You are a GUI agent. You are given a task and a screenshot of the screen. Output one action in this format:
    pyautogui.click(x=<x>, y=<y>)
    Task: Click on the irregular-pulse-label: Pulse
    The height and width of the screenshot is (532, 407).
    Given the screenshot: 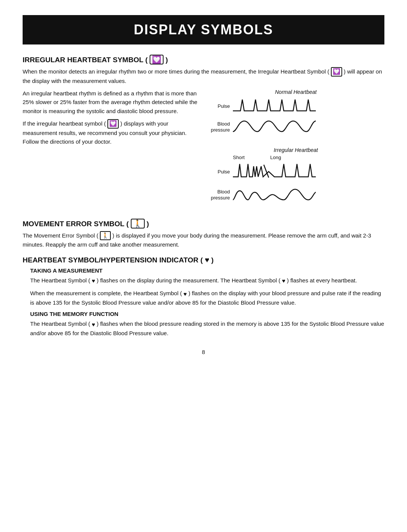 What is the action you would take?
    pyautogui.click(x=219, y=172)
    